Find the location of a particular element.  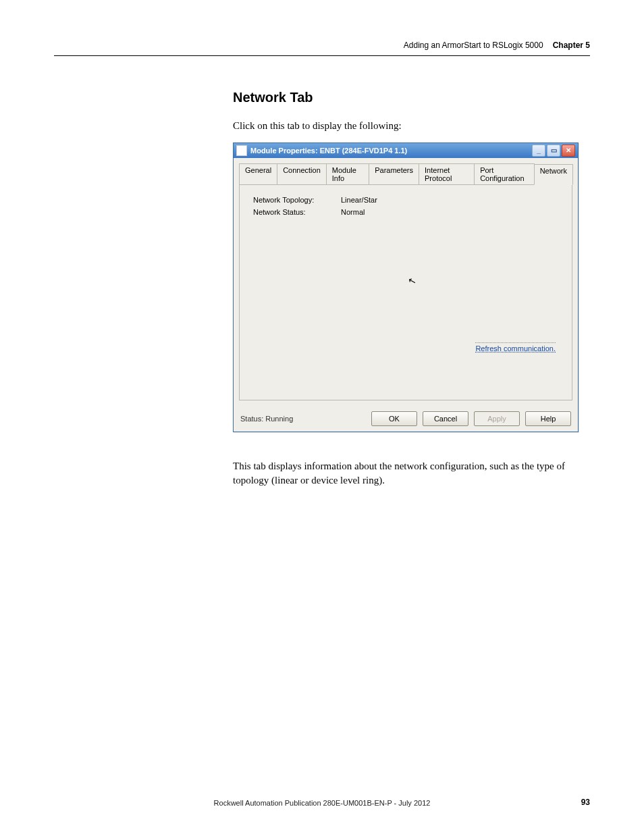

tab-connection-label: Connection is located at coordinates (302, 170).